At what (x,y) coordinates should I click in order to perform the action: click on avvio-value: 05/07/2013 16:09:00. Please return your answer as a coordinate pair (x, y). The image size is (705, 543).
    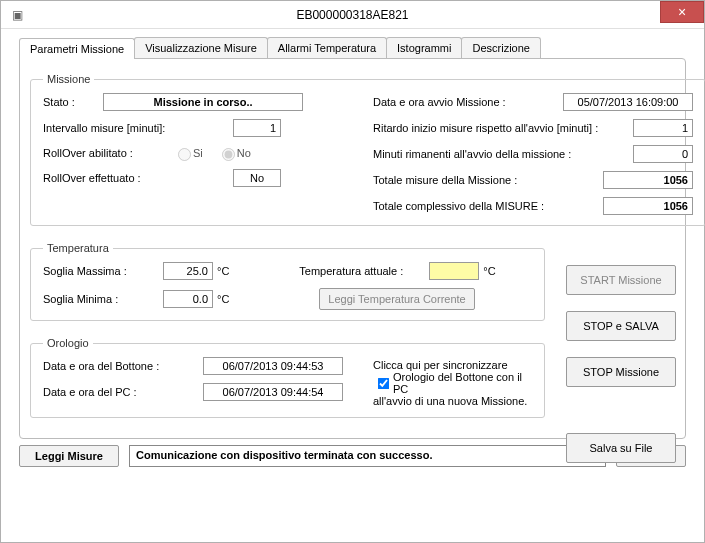
    Looking at the image, I should click on (628, 102).